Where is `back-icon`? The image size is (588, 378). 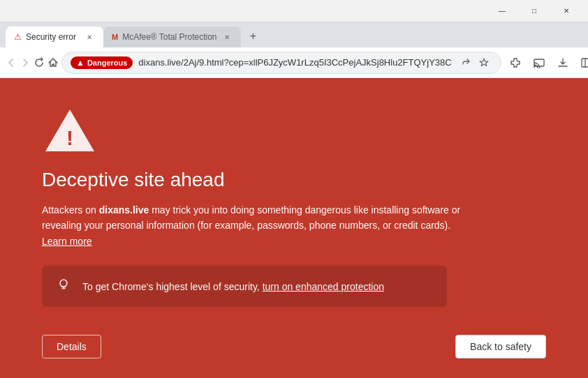
back-icon is located at coordinates (11, 63).